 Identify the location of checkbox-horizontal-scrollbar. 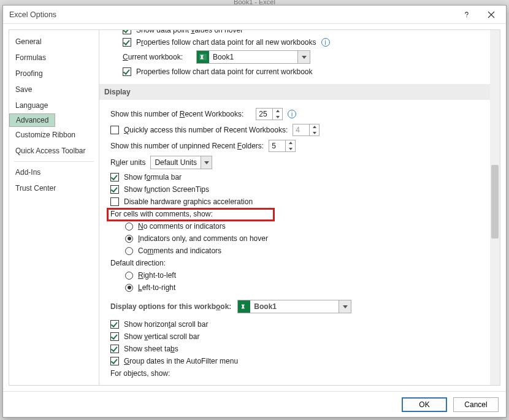
(115, 324).